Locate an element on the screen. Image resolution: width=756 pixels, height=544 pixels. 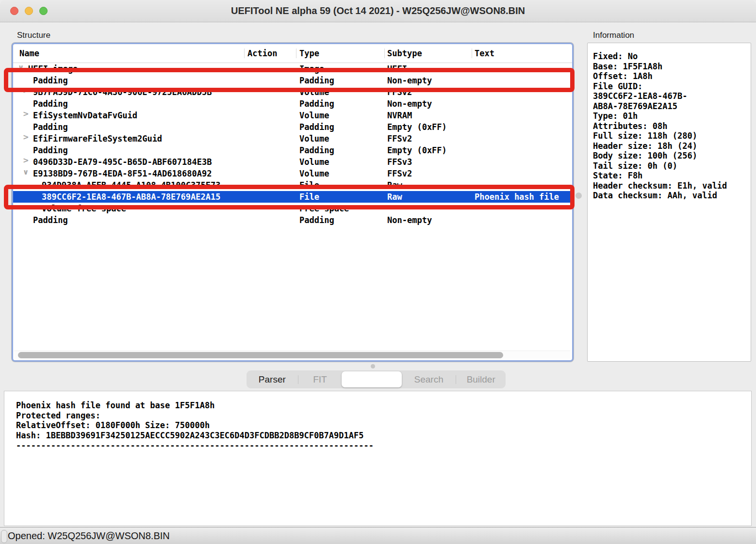
row-name: EfiFirmwareFileSystem2Guid is located at coordinates (98, 139).